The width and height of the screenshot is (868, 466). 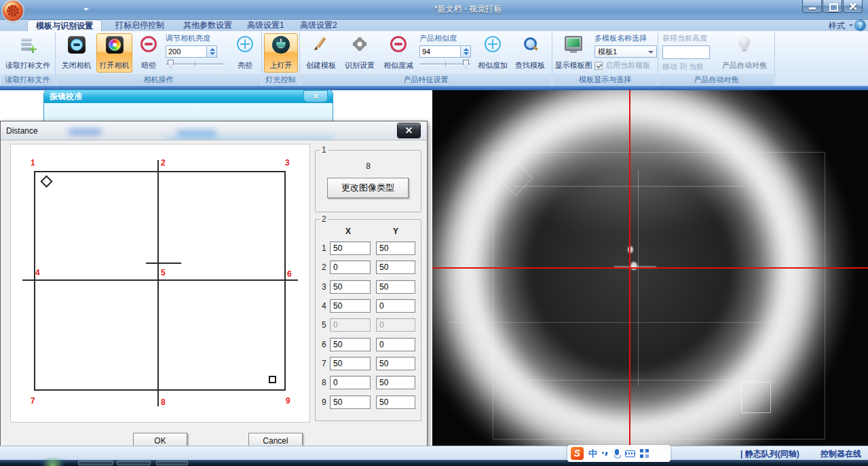 I want to click on start-orb-icon, so click(x=53, y=462).